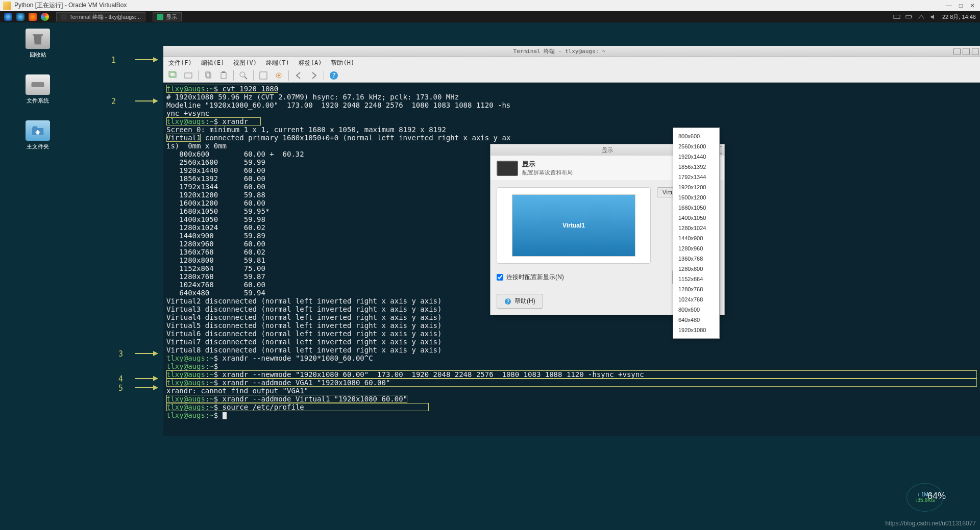 This screenshot has width=980, height=530. What do you see at coordinates (480, 5) in the screenshot?
I see `host-title: Python [正在运行] - Oracle VM VirtualBox` at bounding box center [480, 5].